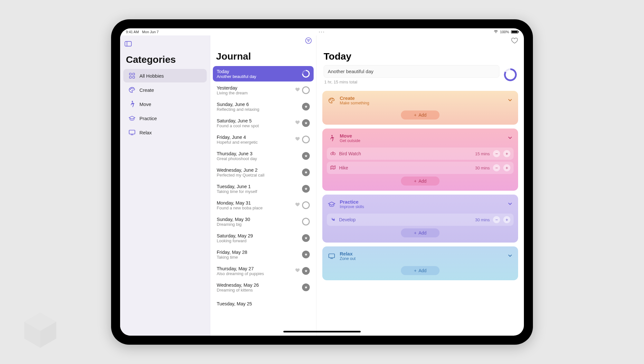 Image resolution: width=644 pixels, height=364 pixels. What do you see at coordinates (263, 271) in the screenshot?
I see `journal-row: Thursday, May 27 Also dreaming of puppie…` at bounding box center [263, 271].